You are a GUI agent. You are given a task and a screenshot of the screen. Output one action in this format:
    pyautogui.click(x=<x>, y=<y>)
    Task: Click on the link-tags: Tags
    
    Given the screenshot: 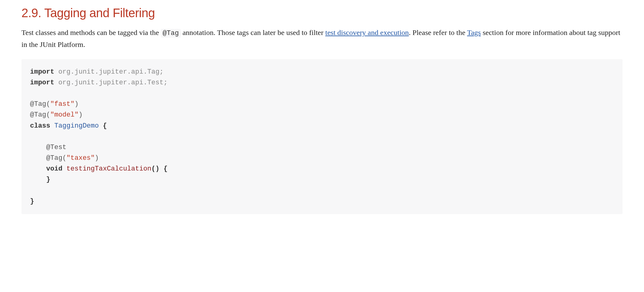 What is the action you would take?
    pyautogui.click(x=474, y=33)
    